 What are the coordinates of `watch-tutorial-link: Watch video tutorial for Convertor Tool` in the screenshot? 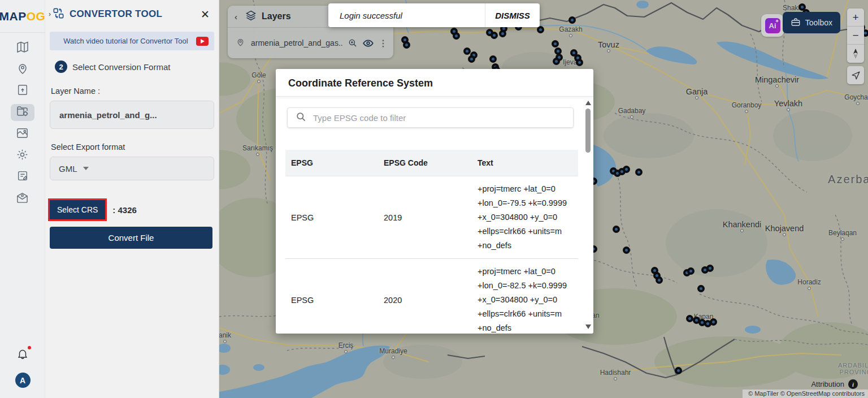 It's located at (132, 41).